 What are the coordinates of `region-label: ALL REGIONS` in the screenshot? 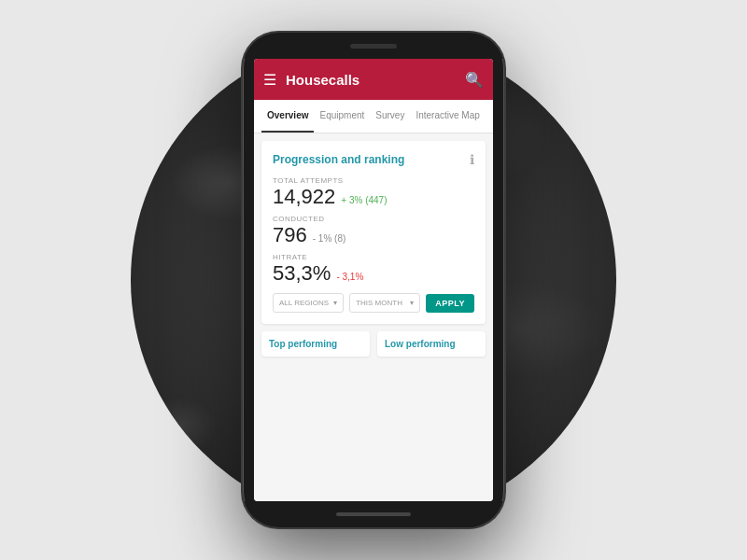 It's located at (304, 302).